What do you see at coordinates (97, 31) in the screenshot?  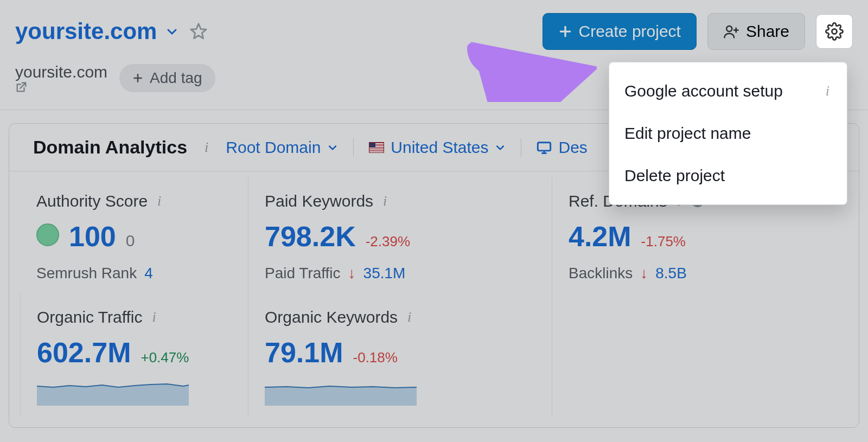 I see `project-site-name: yoursite.com` at bounding box center [97, 31].